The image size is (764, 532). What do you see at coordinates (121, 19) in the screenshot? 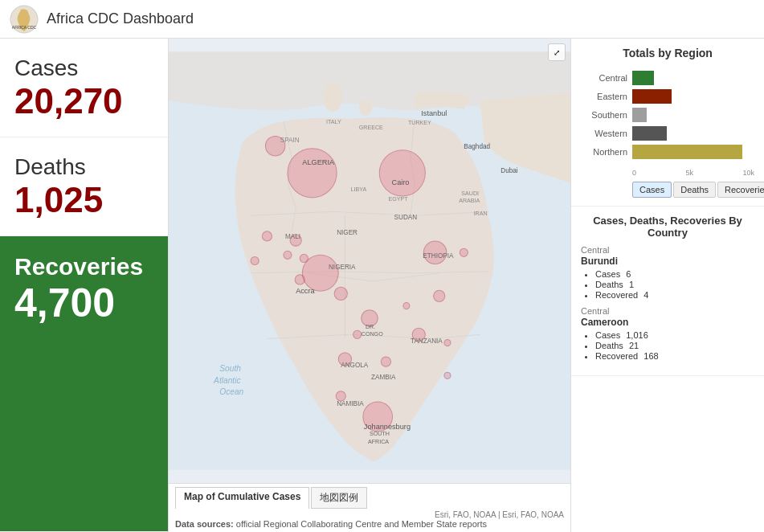
I see `page-title: Africa CDC Dashboard` at bounding box center [121, 19].